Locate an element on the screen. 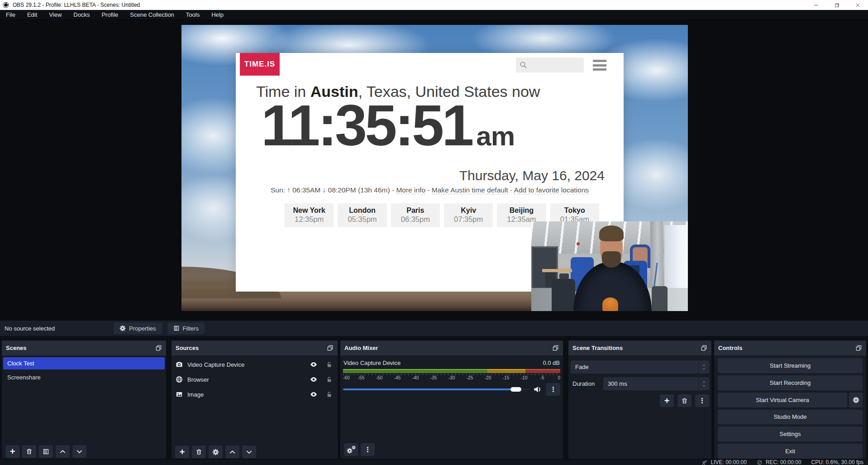 The height and width of the screenshot is (465, 868). advanced-audio-button is located at coordinates (351, 450).